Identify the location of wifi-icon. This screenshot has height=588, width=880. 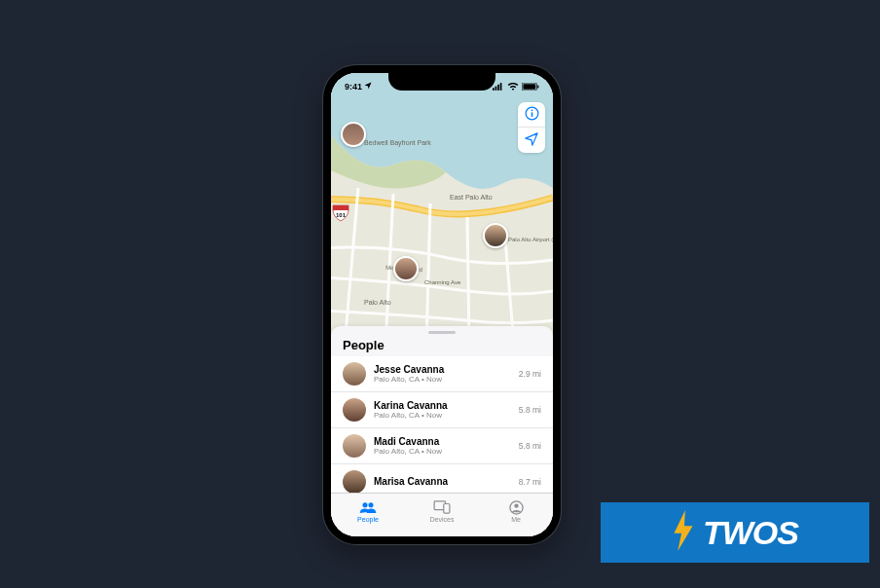
(513, 87).